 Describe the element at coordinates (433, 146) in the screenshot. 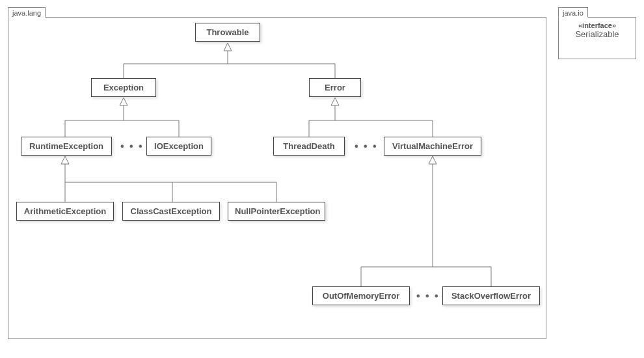

I see `class-virtualmachineerror: VirtualMachineError` at that location.